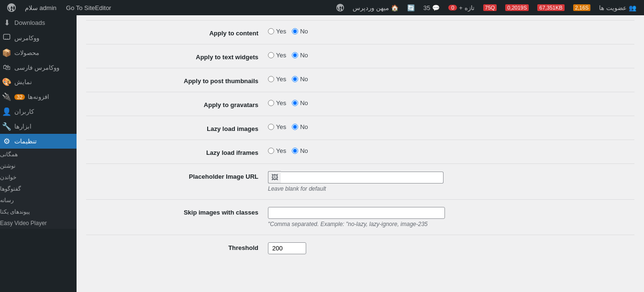 This screenshot has width=644, height=292. I want to click on submenu-general: همگانی, so click(38, 154).